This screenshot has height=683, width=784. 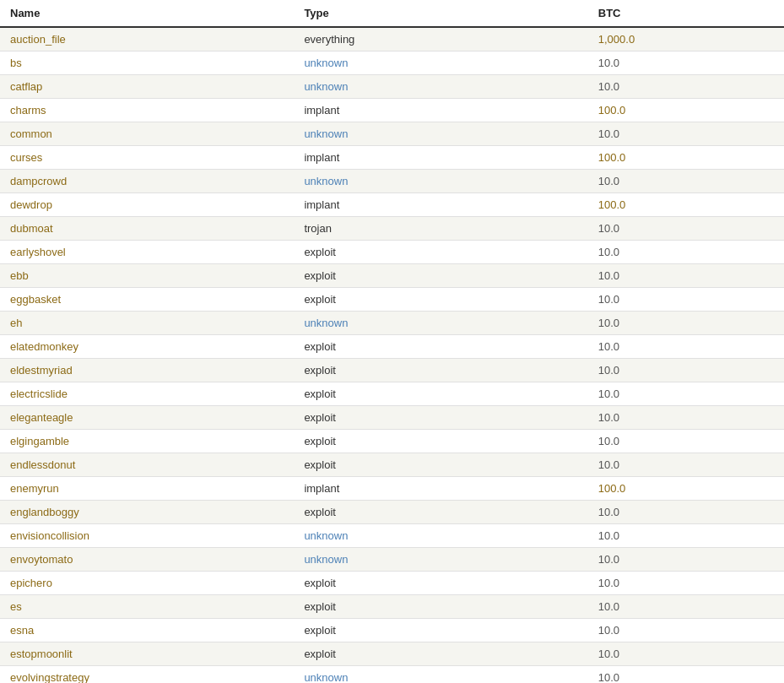 I want to click on table-row: auction_fileeverything1,000.0, so click(x=392, y=39).